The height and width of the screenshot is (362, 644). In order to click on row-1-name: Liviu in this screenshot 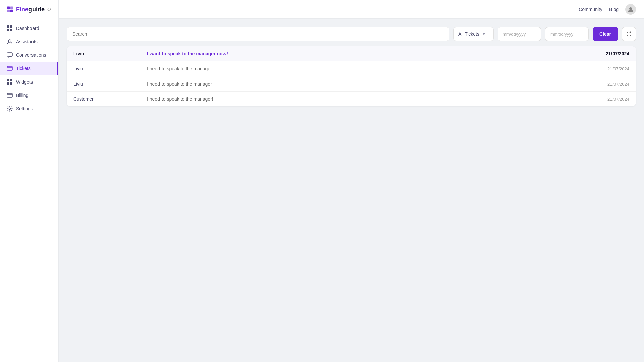, I will do `click(110, 69)`.